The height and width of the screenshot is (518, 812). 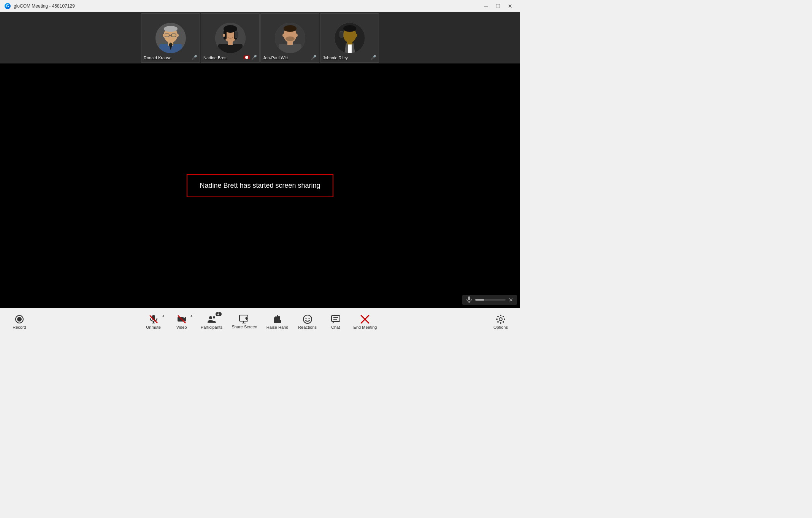 I want to click on participant-thumbnail-johnnie: Johnnie Riley 🎤, so click(x=350, y=38).